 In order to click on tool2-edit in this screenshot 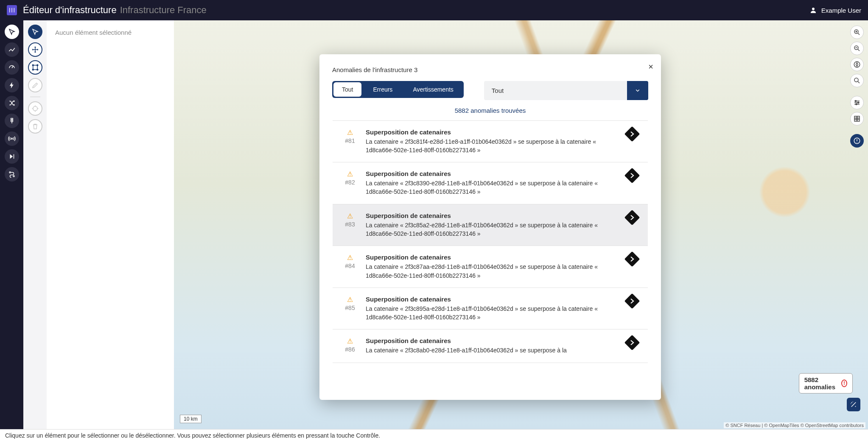, I will do `click(35, 85)`.